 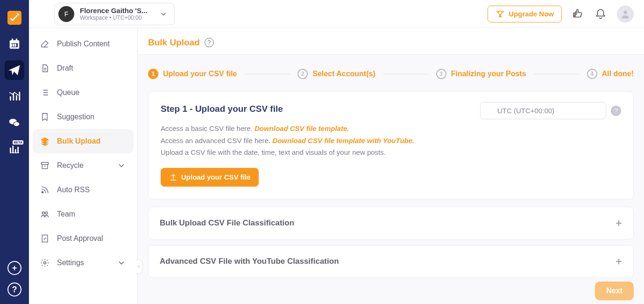 I want to click on sidebar-item-label: Auto RSS, so click(x=73, y=190).